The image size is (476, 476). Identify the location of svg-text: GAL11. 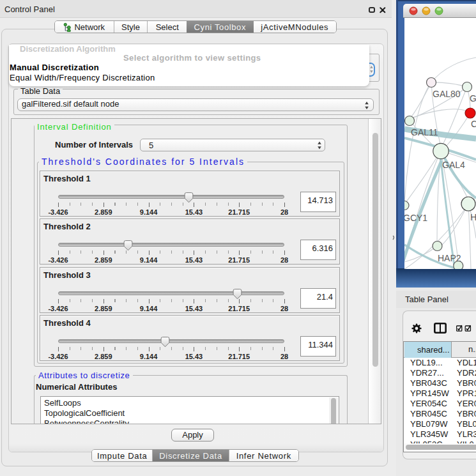
(424, 132).